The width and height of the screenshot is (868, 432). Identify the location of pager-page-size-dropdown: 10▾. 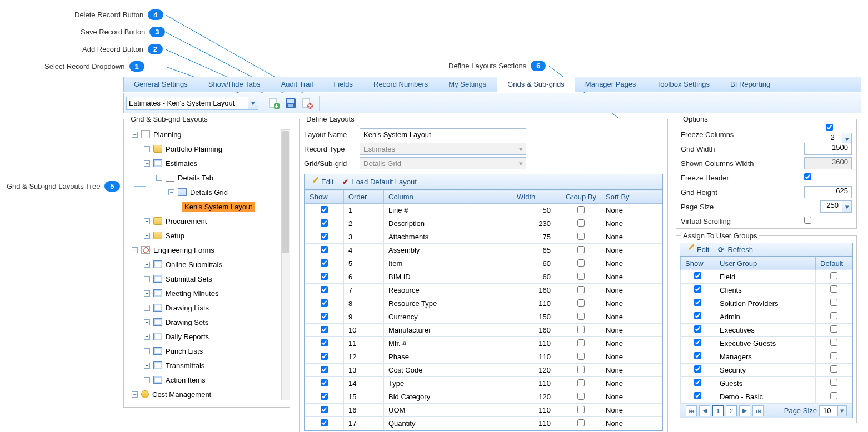
(833, 411).